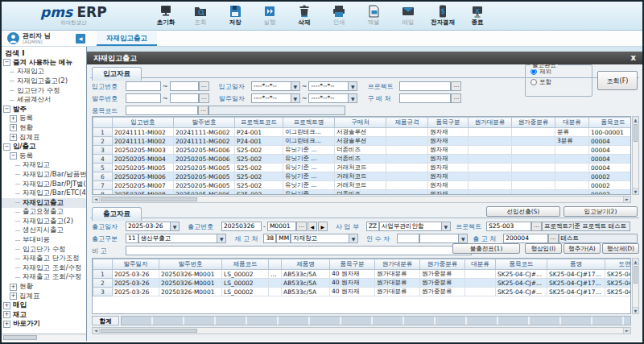 The height and width of the screenshot is (344, 644). I want to click on out-date-input: 2025-03-26, so click(148, 226).